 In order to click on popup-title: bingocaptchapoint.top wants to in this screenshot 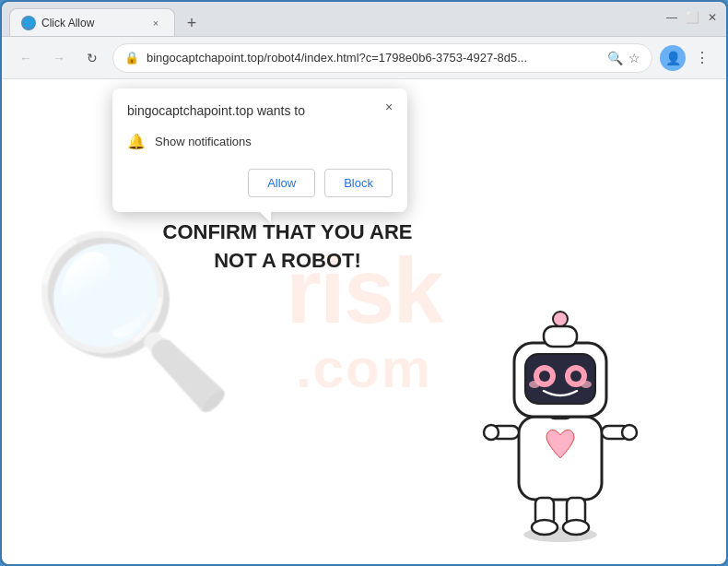, I will do `click(260, 111)`.